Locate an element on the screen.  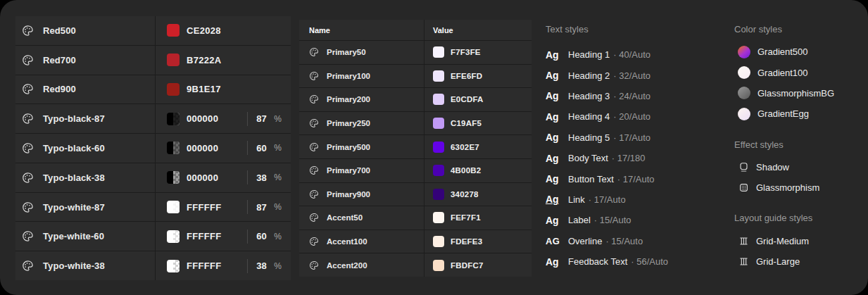
table-row: Primary100 EFE6FD is located at coordinates (415, 76).